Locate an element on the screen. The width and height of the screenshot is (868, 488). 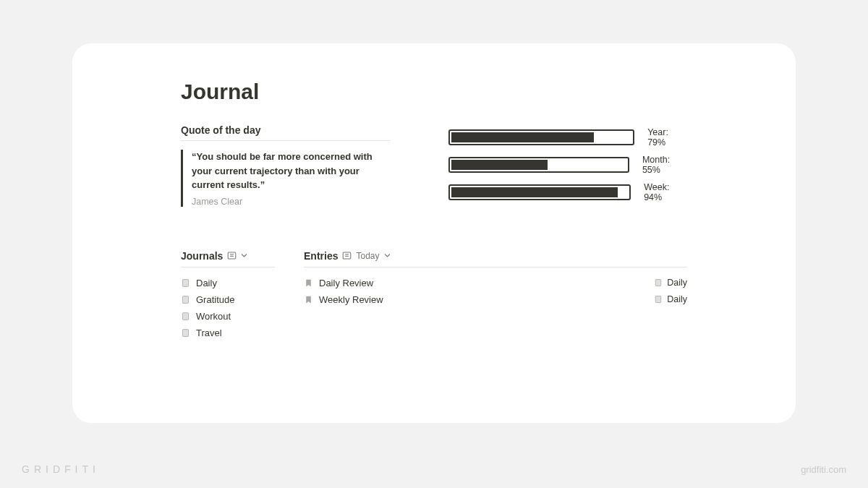
entry-title: Weekly Review is located at coordinates (352, 299).